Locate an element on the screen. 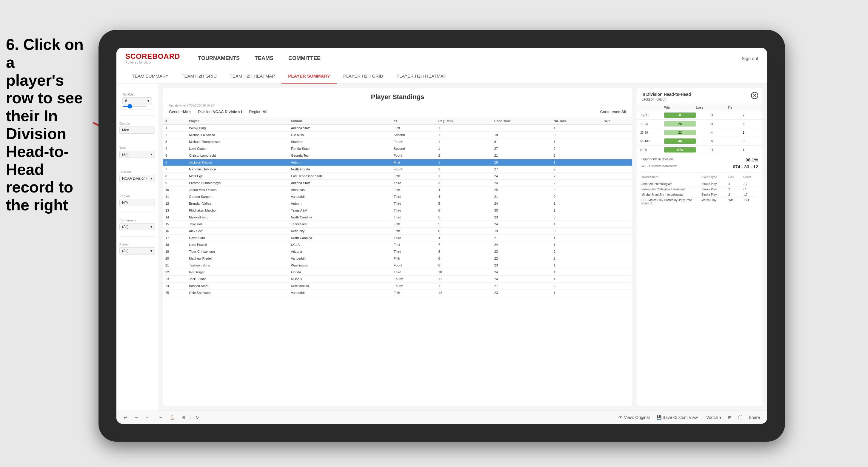 This screenshot has width=868, height=467. division-value: NCAA Division I ▾ is located at coordinates (137, 179).